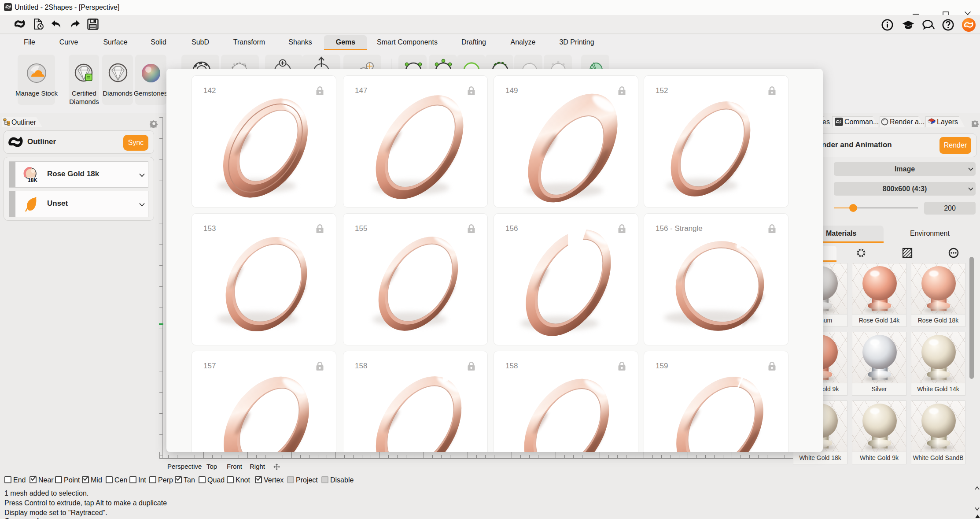 This screenshot has width=980, height=519. I want to click on svg-text: 18K, so click(33, 180).